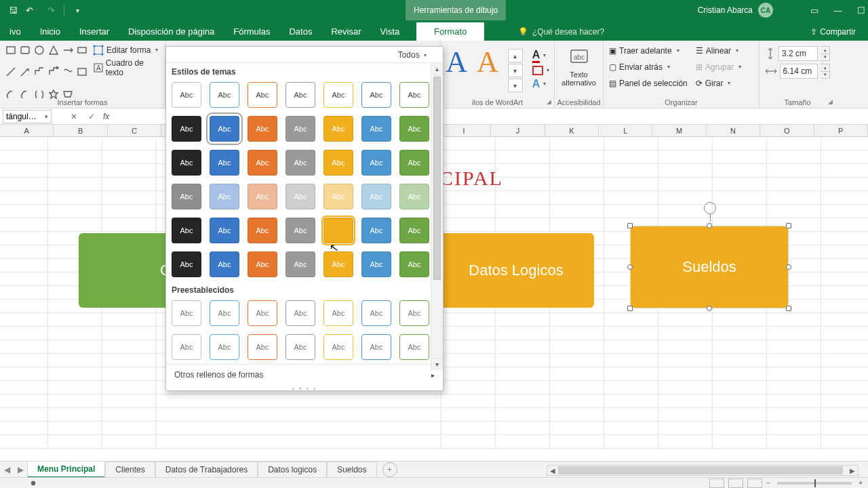 The height and width of the screenshot is (488, 868). I want to click on zoom-out-icon: −, so click(768, 483).